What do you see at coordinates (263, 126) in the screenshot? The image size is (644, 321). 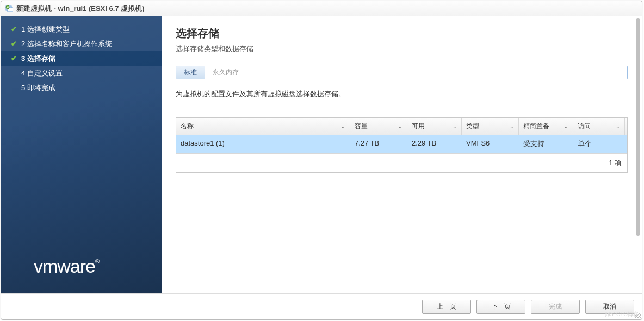 I see `col-name: 名称⌄` at bounding box center [263, 126].